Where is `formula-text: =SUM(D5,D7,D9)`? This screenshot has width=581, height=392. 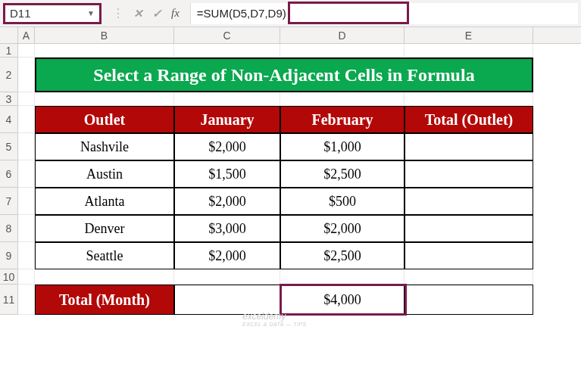 formula-text: =SUM(D5,D7,D9) is located at coordinates (242, 14).